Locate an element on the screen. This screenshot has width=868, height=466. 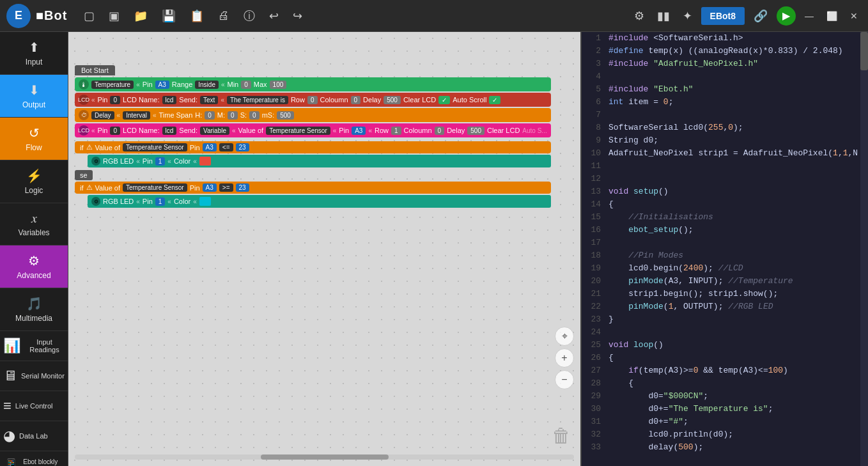
block-temperature: 🌡 Temperature « Pin A3 Range Inside « Mi… is located at coordinates (313, 84).